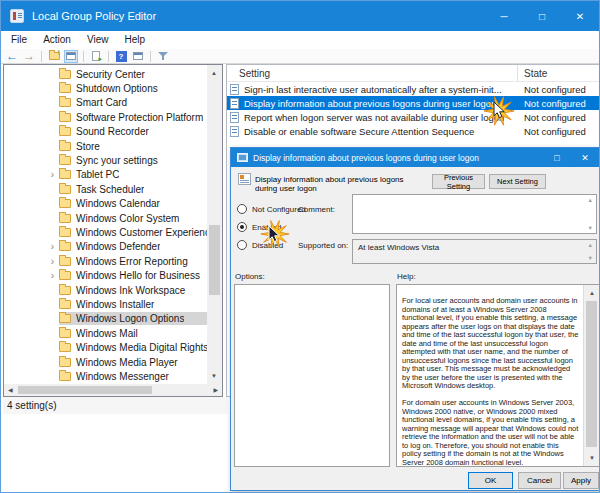 The height and width of the screenshot is (493, 600). I want to click on menu-view: View, so click(98, 40).